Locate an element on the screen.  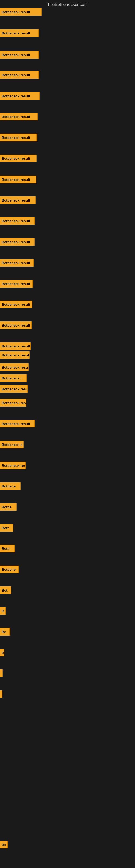
bottleneck-item: Bottleneck r is located at coordinates (13, 378).